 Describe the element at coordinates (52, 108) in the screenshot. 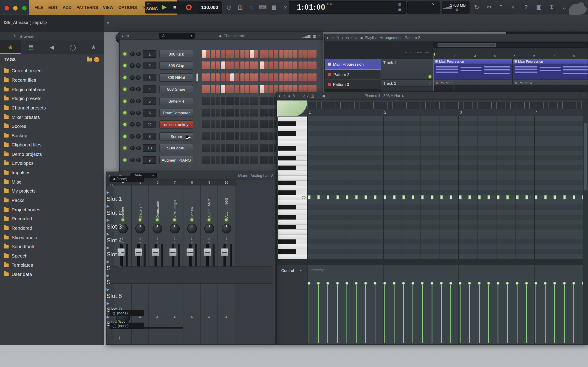

I see `browser-item-channel-presets: Channel presets` at that location.